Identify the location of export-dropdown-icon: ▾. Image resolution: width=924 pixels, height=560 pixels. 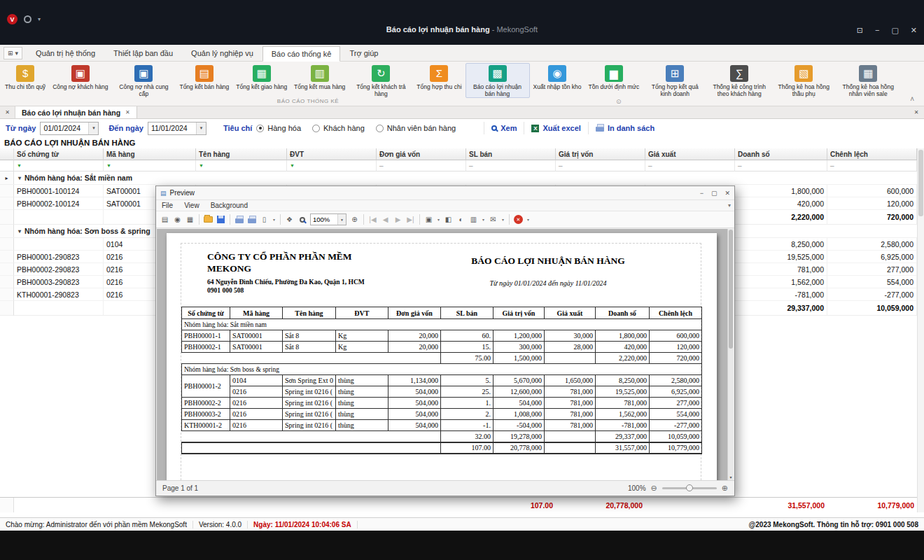
(483, 220).